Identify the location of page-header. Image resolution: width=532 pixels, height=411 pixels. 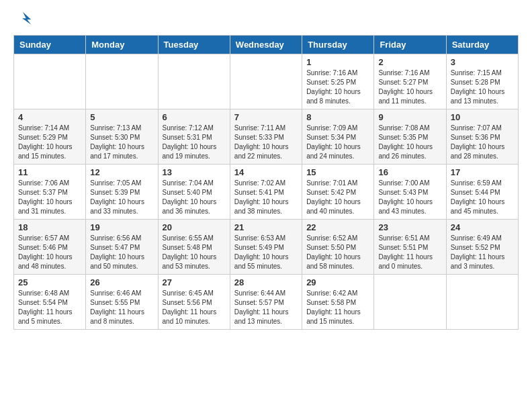
(266, 20).